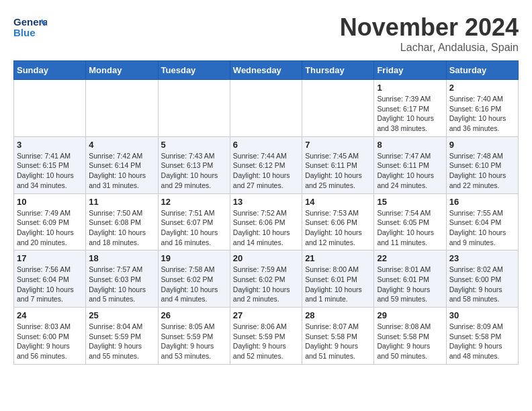  Describe the element at coordinates (266, 285) in the screenshot. I see `day-info: Sunrise: 7:59 AM Sunset: 6:02 PM Dayligh…` at that location.